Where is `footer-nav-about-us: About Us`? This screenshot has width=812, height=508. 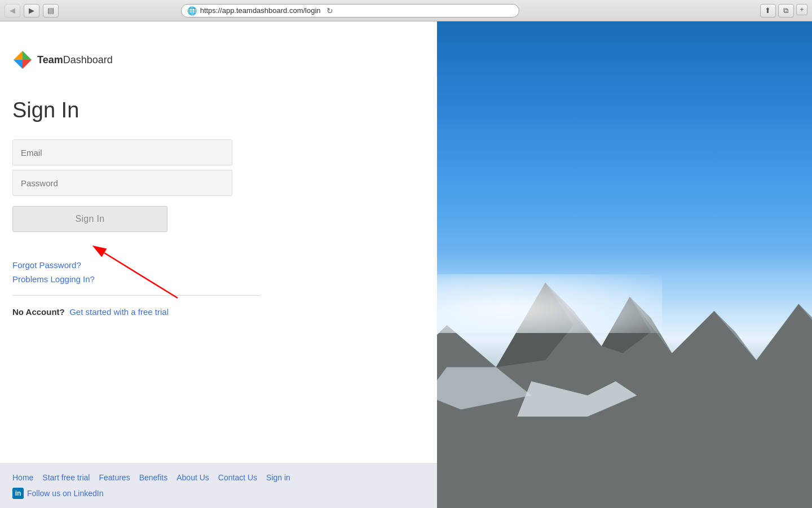 footer-nav-about-us: About Us is located at coordinates (193, 478).